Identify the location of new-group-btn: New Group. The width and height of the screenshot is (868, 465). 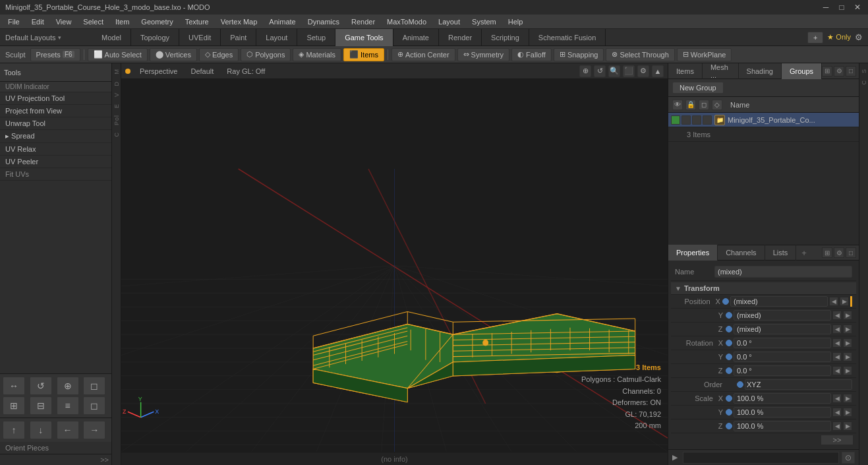
(698, 88).